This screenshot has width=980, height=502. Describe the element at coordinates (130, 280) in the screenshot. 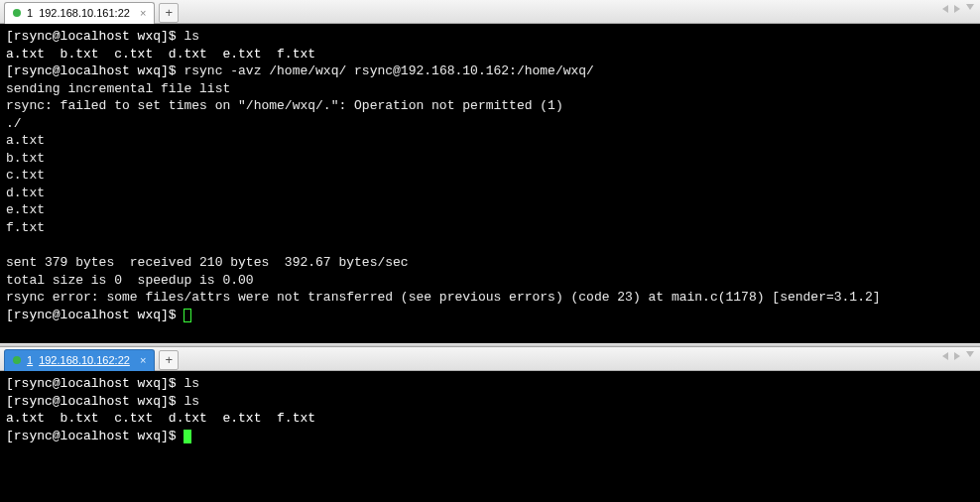

I see `output-line: total size is 0 speedup is 0.00` at that location.